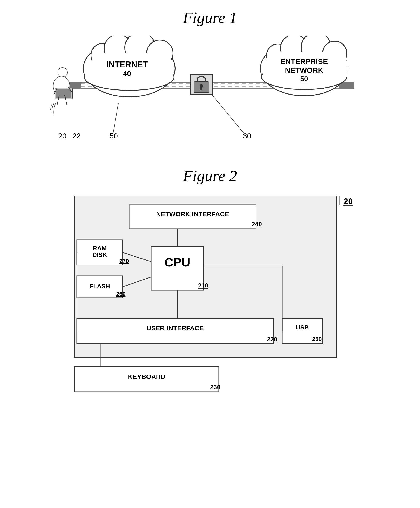 This screenshot has width=420, height=508. What do you see at coordinates (247, 136) in the screenshot?
I see `ref-30: 30` at bounding box center [247, 136].